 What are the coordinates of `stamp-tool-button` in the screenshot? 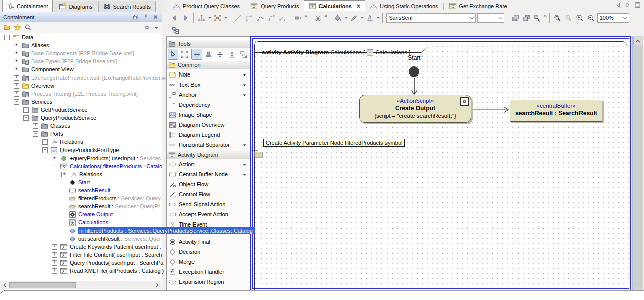 It's located at (209, 54).